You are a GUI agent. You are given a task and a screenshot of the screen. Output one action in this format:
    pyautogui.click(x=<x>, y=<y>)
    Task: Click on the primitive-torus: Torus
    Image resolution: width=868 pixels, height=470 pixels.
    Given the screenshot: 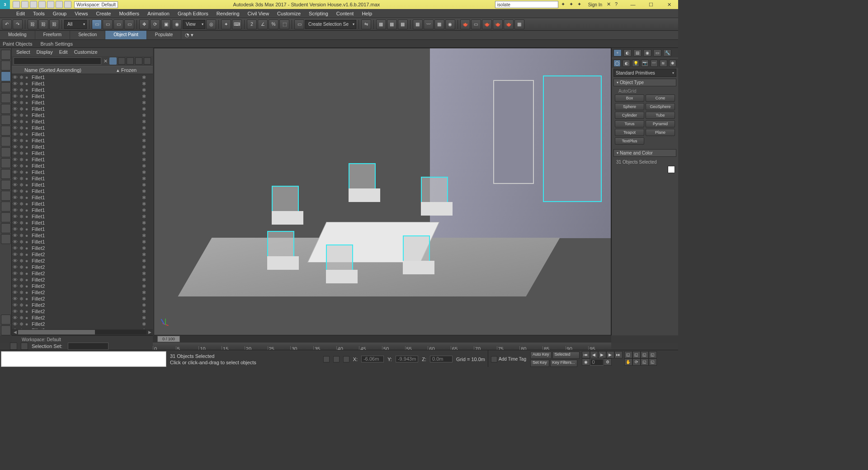 What is the action you would take?
    pyautogui.click(x=629, y=124)
    